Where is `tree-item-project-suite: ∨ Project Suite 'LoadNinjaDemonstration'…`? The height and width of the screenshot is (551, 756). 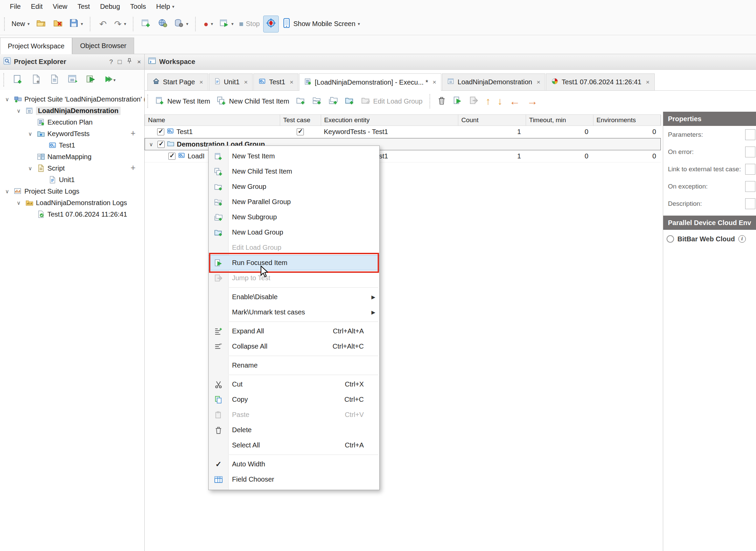 tree-item-project-suite: ∨ Project Suite 'LoadNinjaDemonstration'… is located at coordinates (72, 99).